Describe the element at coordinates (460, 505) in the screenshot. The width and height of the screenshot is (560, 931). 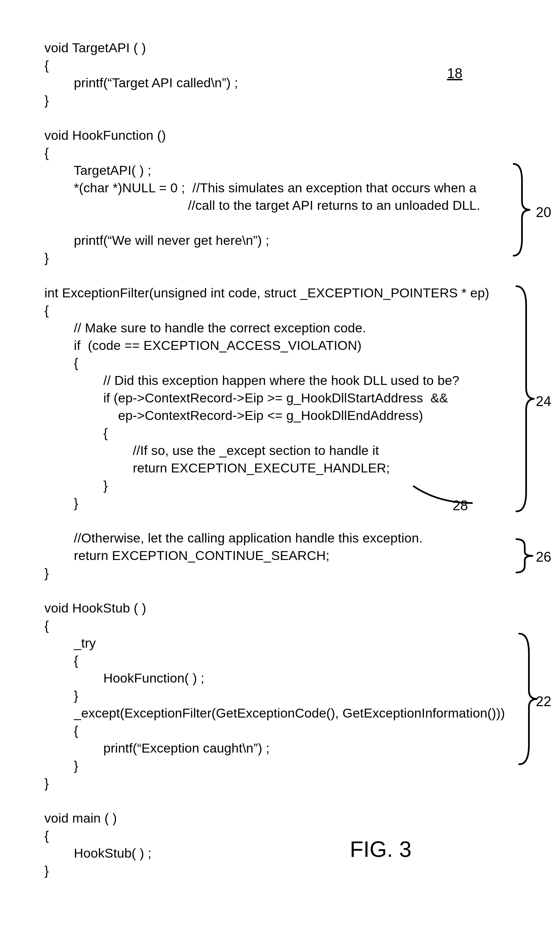
I see `annotation-28: 28` at that location.